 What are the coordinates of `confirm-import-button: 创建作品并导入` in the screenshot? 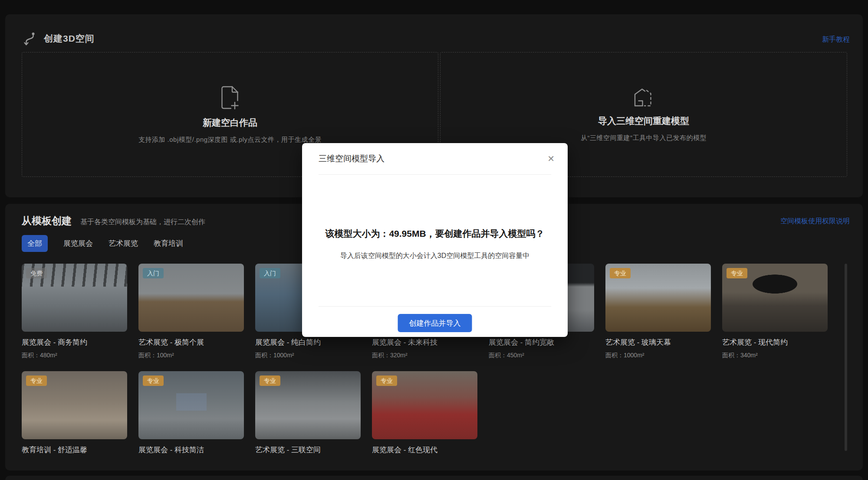 It's located at (435, 323).